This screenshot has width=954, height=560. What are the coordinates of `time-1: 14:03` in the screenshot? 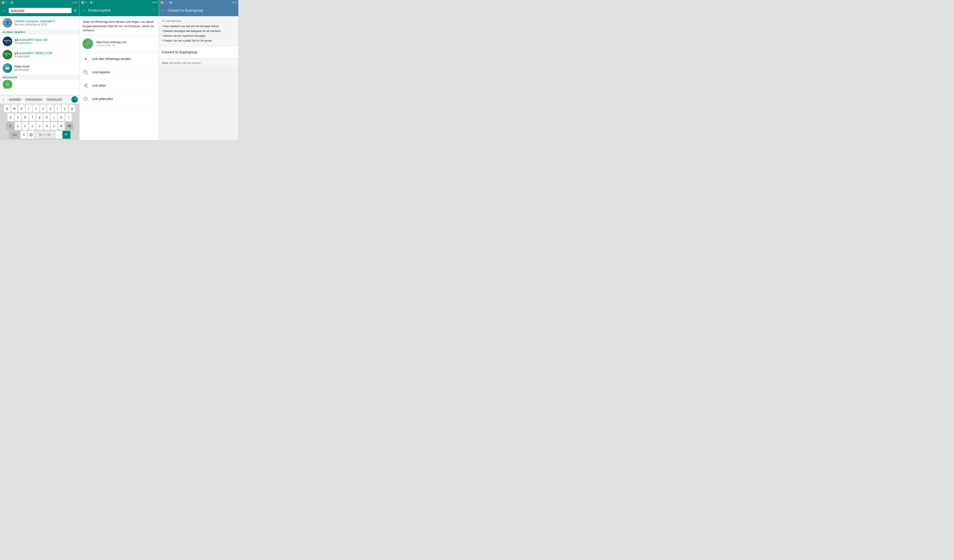 It's located at (75, 2).